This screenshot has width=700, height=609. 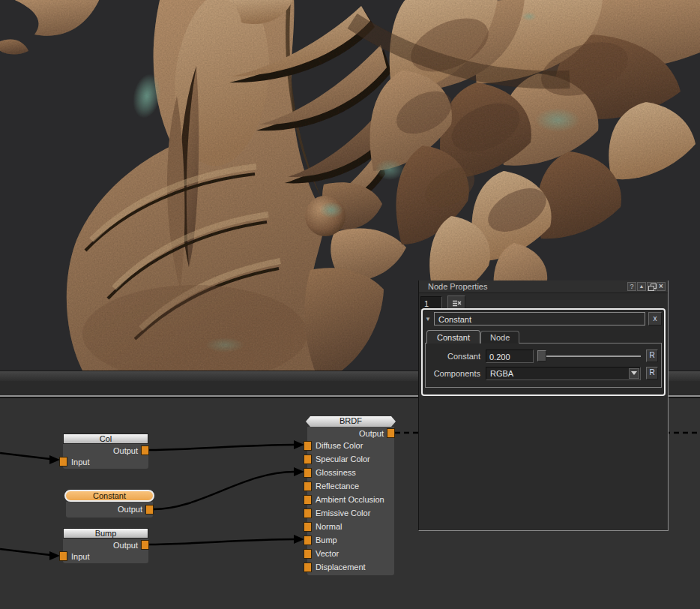 What do you see at coordinates (543, 352) in the screenshot?
I see `node-property-group: ▼ x Constant Node Constant R` at bounding box center [543, 352].